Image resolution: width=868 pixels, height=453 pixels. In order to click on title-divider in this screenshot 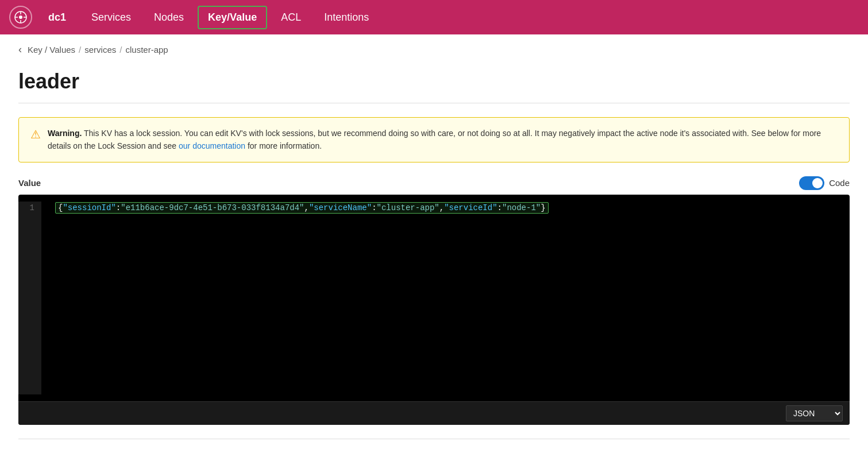, I will do `click(434, 103)`.